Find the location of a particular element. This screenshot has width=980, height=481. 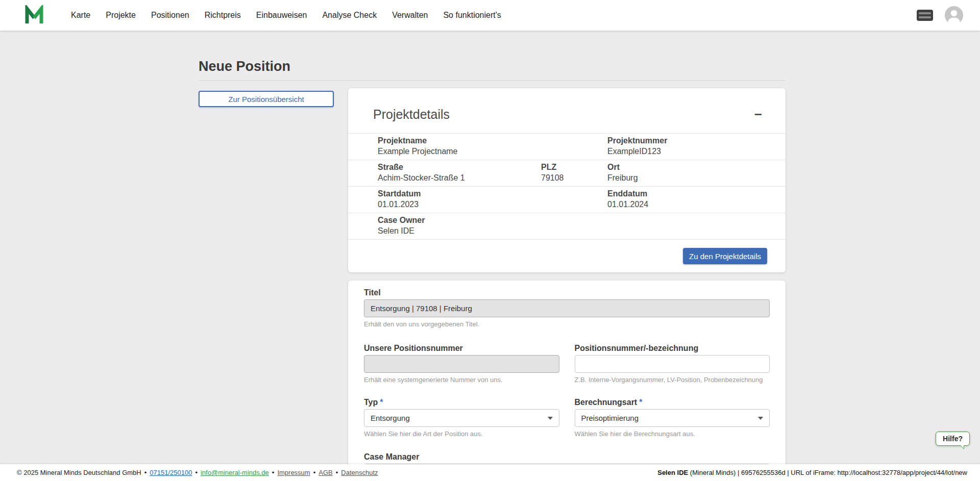

left-column: Zur Positionsübersicht is located at coordinates (274, 94).